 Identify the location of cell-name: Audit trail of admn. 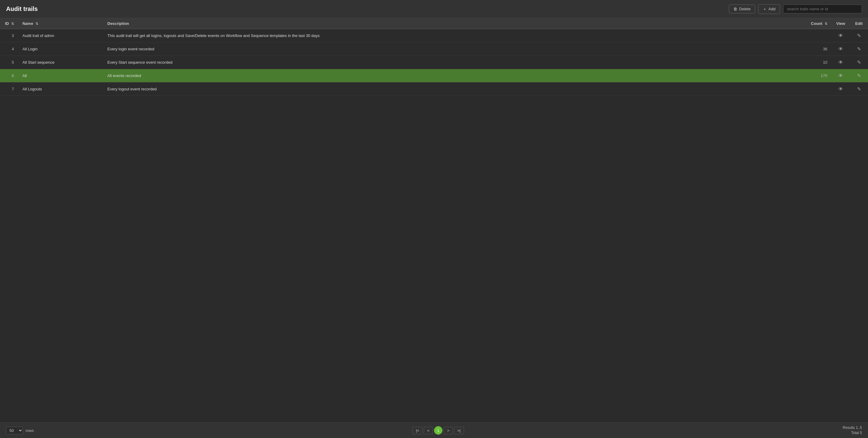
(61, 36).